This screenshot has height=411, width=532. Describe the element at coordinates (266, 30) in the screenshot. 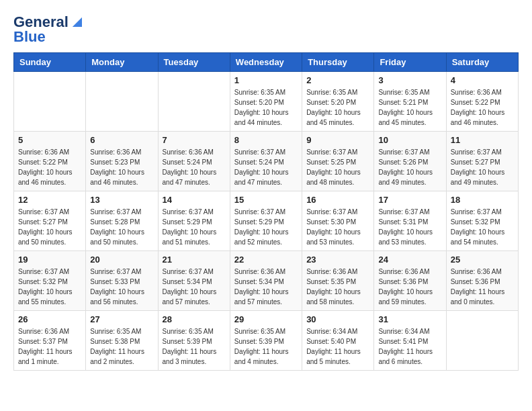

I see `page-header: General Blue` at that location.